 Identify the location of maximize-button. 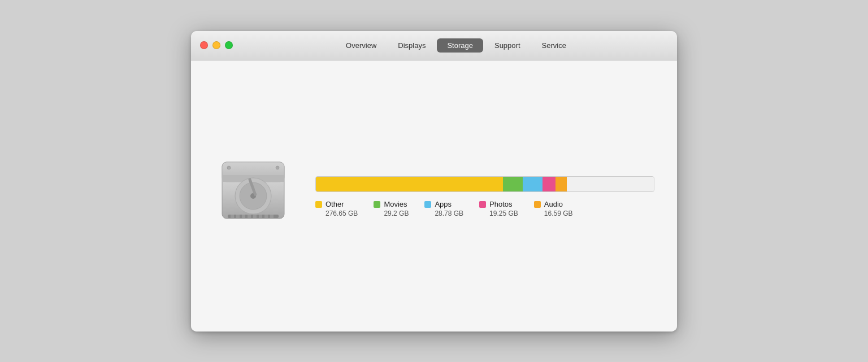
(229, 45).